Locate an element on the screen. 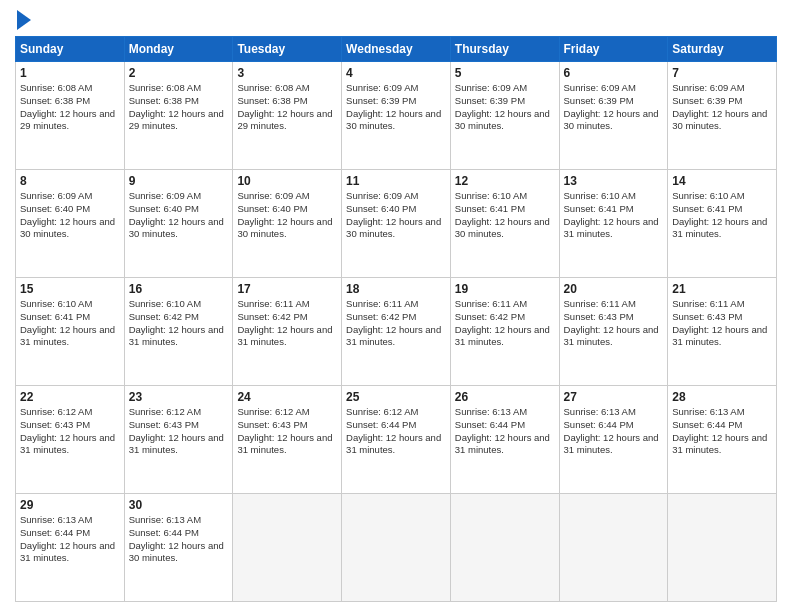  day-number: 13 is located at coordinates (614, 181).